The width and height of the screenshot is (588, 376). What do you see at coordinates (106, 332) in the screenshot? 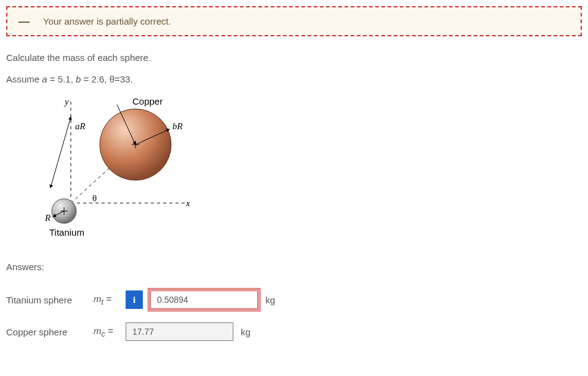
I see `copper-var: mc =` at bounding box center [106, 332].